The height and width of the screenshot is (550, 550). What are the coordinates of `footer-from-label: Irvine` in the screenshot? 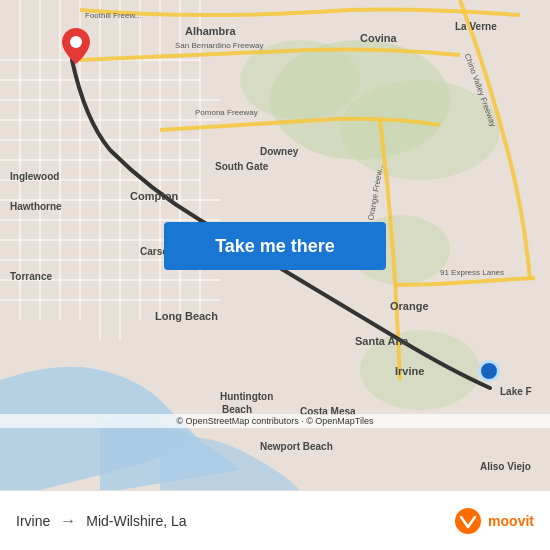 It's located at (33, 521).